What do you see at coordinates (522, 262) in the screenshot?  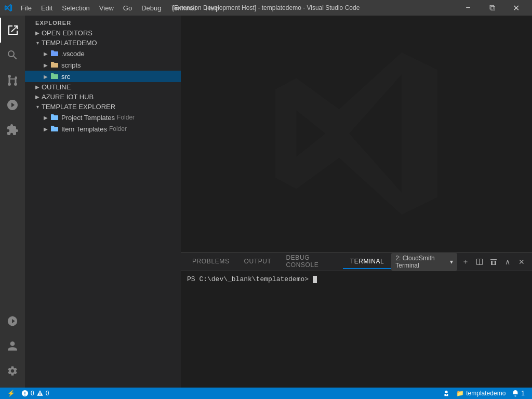 I see `close-panel-button: ✕` at bounding box center [522, 262].